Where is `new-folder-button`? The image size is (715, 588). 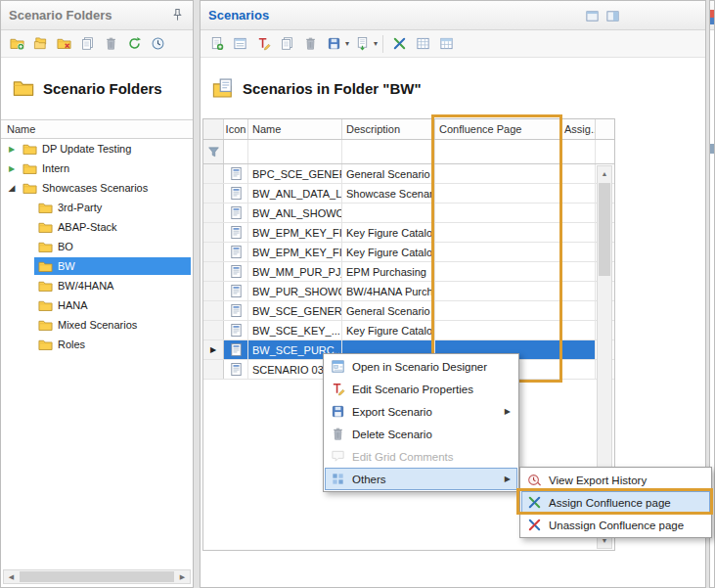
new-folder-button is located at coordinates (17, 44).